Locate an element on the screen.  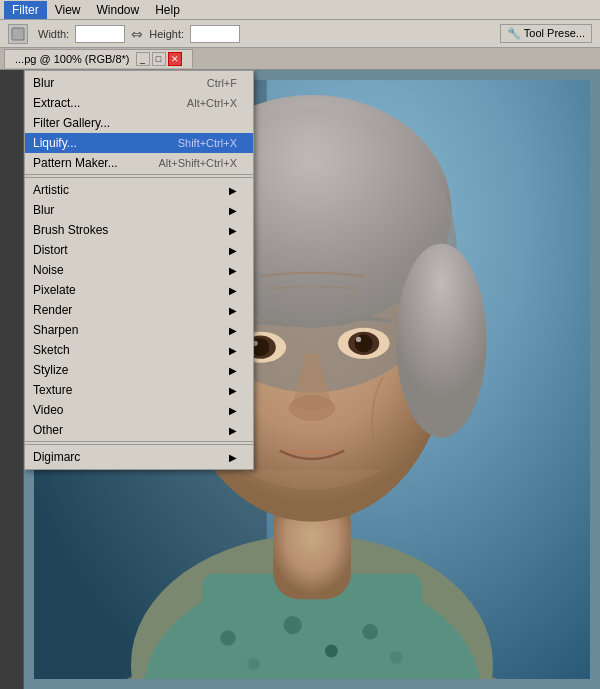
menu-item-pattern-maker: Pattern Maker... Alt+Shift+Ctrl+X is located at coordinates (139, 164).